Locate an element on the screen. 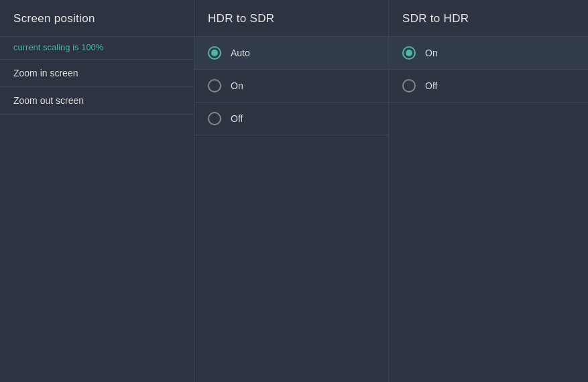  sdr-hdr-off-radio is located at coordinates (409, 86).